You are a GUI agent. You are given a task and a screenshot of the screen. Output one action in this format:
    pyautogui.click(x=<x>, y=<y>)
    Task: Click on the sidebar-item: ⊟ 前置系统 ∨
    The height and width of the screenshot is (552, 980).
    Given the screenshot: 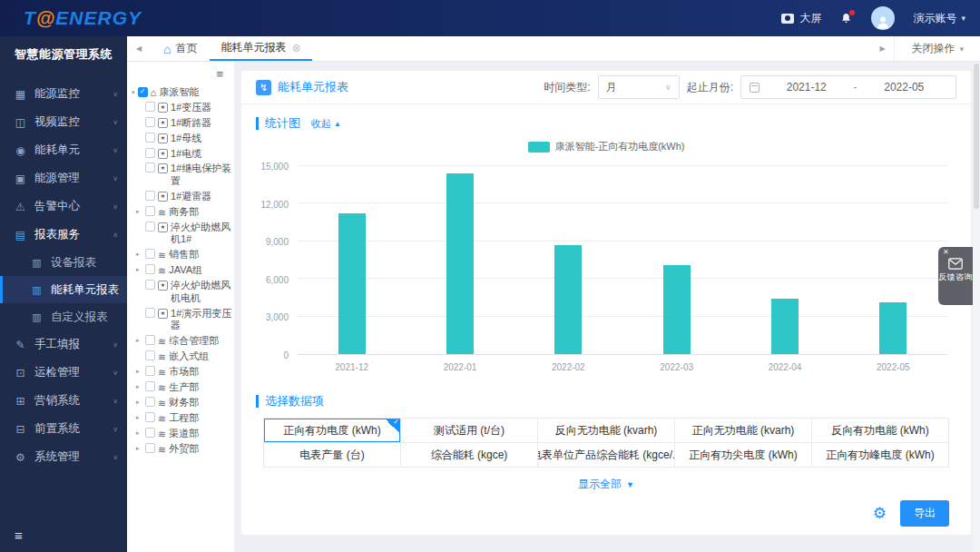 What is the action you would take?
    pyautogui.click(x=64, y=429)
    